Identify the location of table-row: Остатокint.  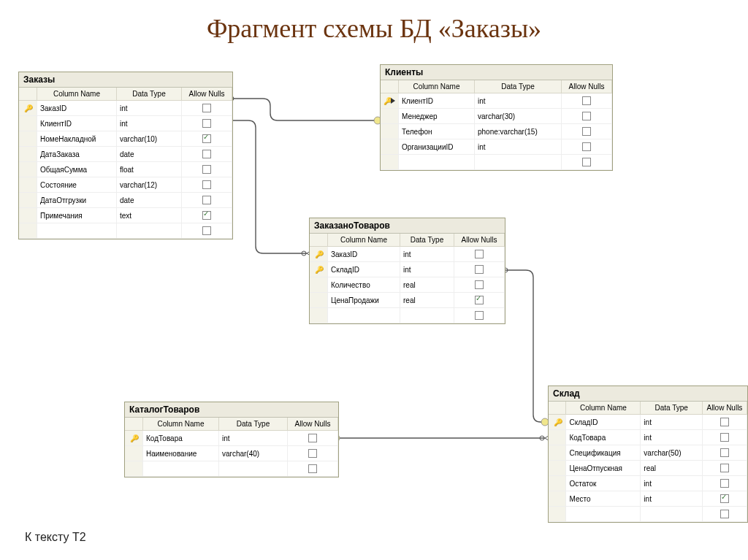
(648, 483).